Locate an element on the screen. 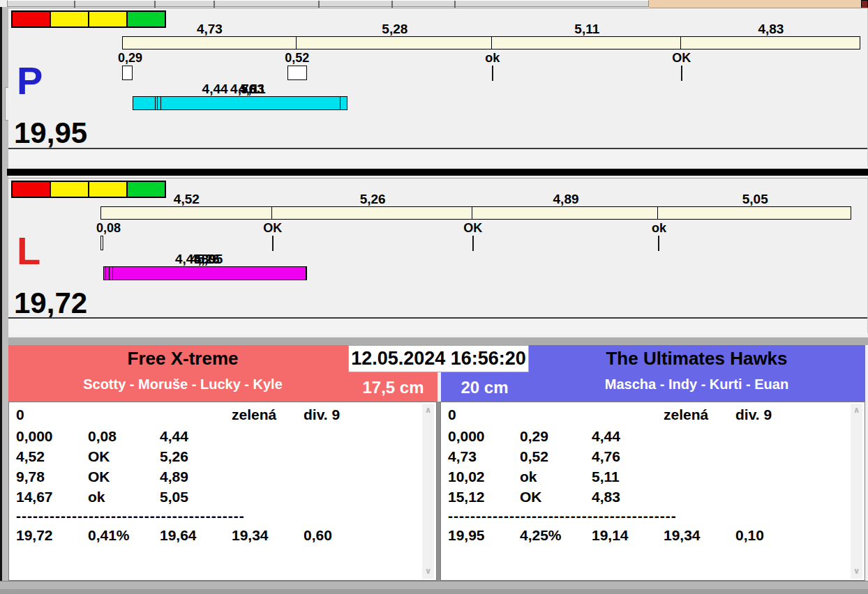  team-dogs: Scotty - Moruše - Lucky - Kyle is located at coordinates (183, 384).